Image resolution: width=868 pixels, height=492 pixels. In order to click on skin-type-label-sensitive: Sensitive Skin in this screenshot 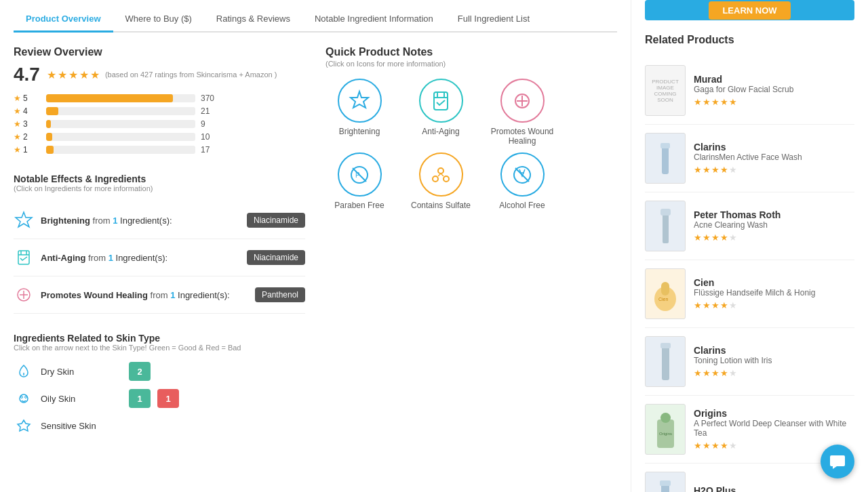, I will do `click(81, 426)`.